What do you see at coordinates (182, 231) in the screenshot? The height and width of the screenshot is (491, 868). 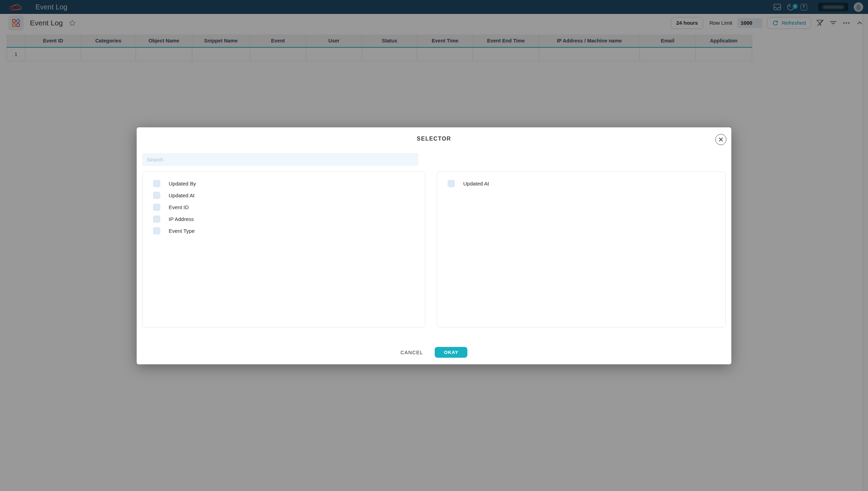 I see `field-label: Event Type` at bounding box center [182, 231].